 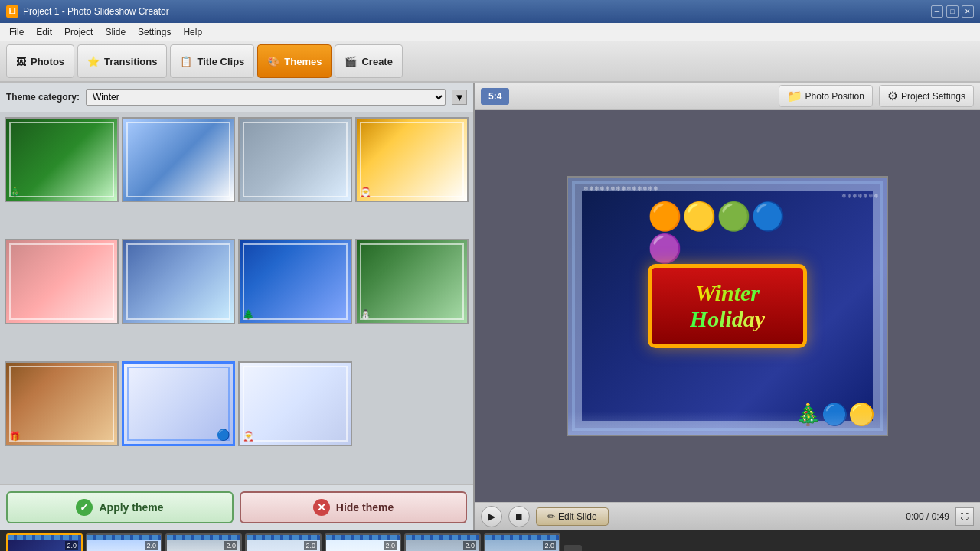 I want to click on preview-title: Winter Holiday, so click(x=727, y=306).